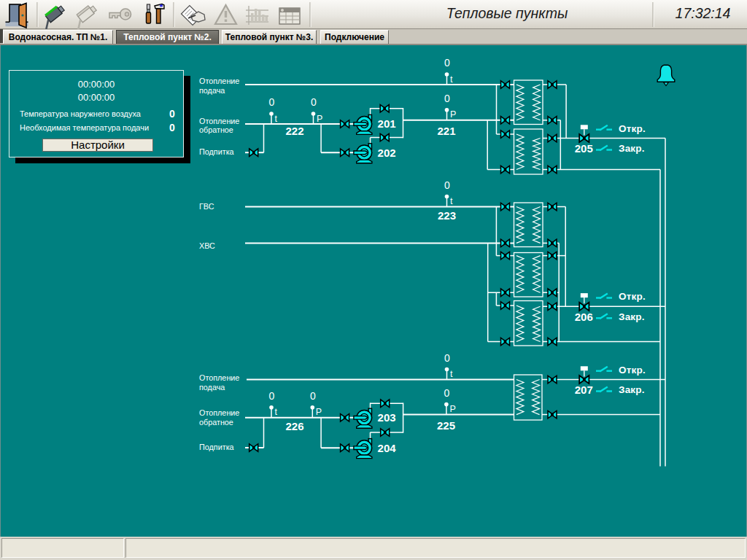  What do you see at coordinates (207, 246) in the screenshot?
I see `svg-text: ХВС` at bounding box center [207, 246].